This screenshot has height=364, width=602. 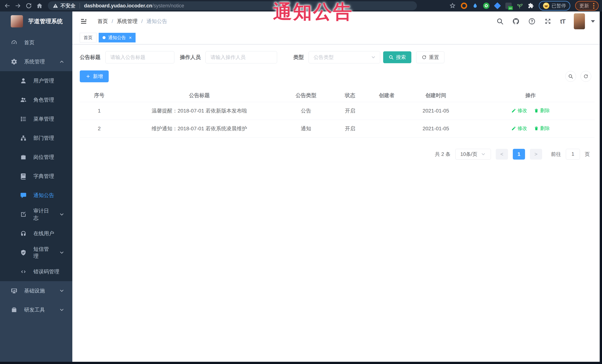 What do you see at coordinates (473, 154) in the screenshot?
I see `page-size-select: 10条/页` at bounding box center [473, 154].